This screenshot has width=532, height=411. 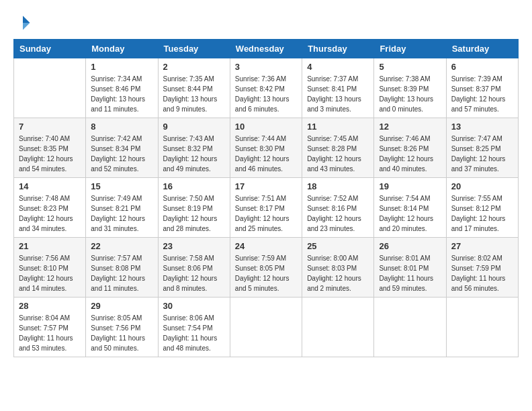 What do you see at coordinates (122, 148) in the screenshot?
I see `calendar-cell: 8Sunrise: 7:42 AMSunset: 8:34 PMDaylight…` at bounding box center [122, 148].